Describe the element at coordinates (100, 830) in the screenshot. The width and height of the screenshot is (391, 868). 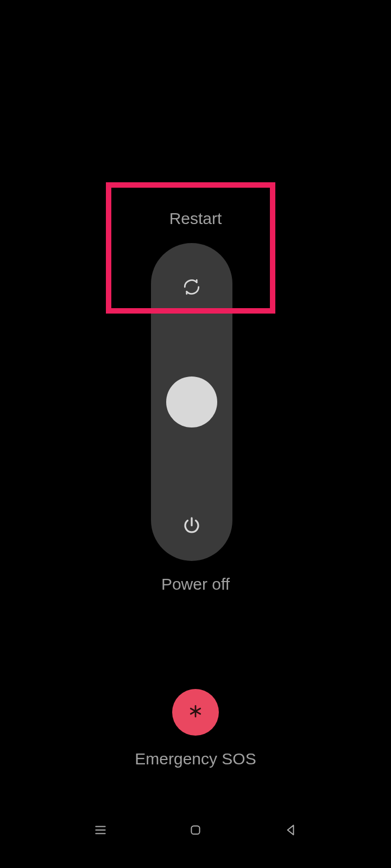
I see `recents-button` at that location.